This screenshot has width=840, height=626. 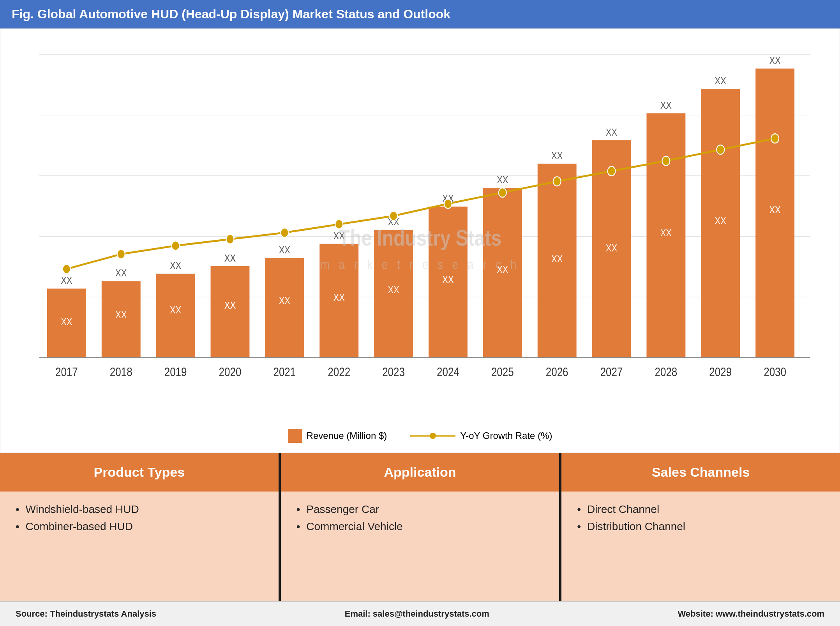 I want to click on svg-text: 2021, so click(x=284, y=372).